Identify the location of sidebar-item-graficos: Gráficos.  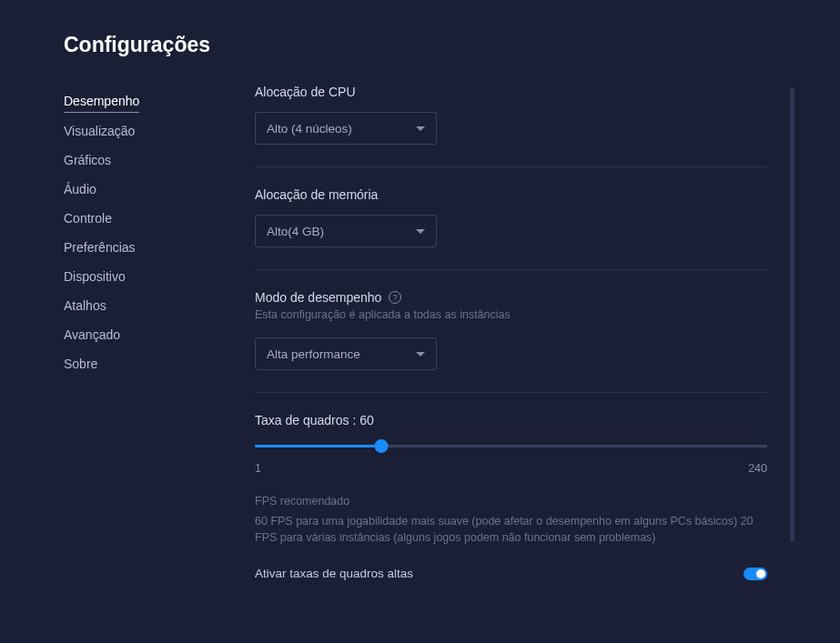
(132, 160).